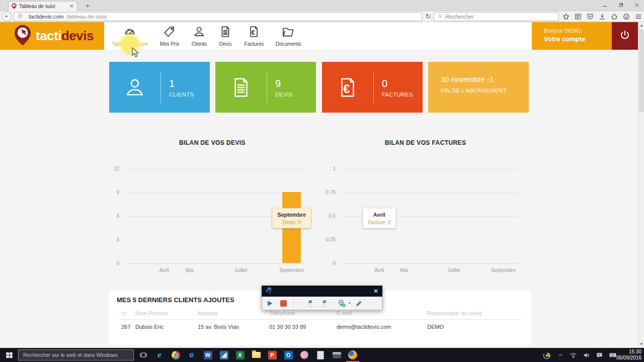  Describe the element at coordinates (574, 355) in the screenshot. I see `wifi-icon` at that location.